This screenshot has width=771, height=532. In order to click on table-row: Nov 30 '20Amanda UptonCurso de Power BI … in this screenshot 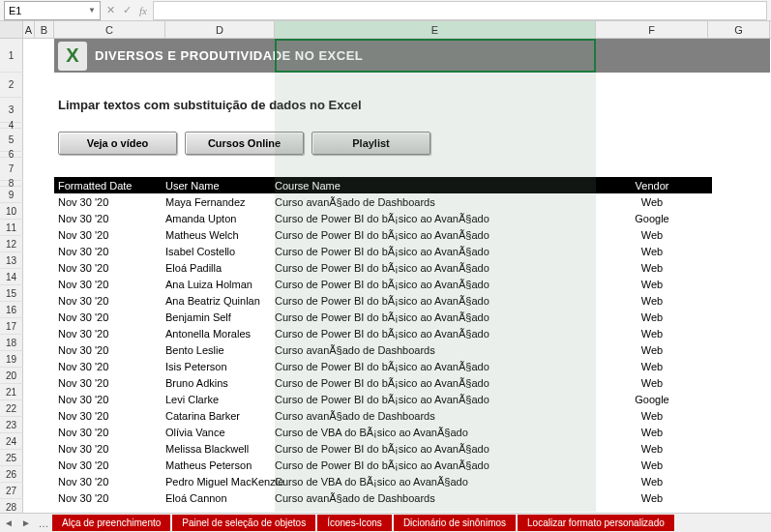, I will do `click(383, 219)`.